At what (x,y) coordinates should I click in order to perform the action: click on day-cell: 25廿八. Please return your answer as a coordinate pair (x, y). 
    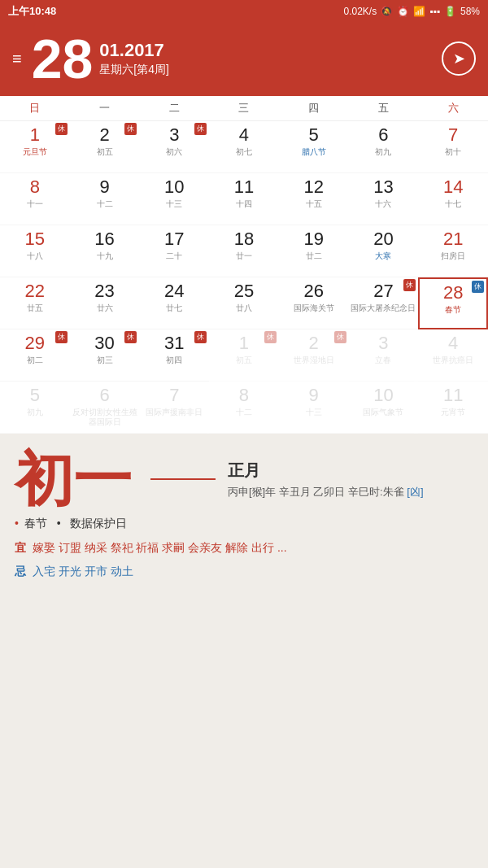
    Looking at the image, I should click on (244, 303).